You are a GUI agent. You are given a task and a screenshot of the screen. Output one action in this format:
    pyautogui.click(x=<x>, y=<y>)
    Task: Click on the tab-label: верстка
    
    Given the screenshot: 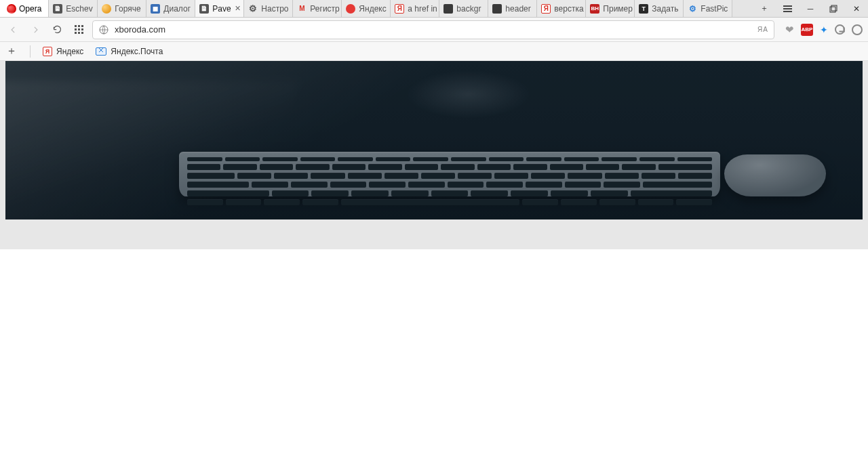 What is the action you would take?
    pyautogui.click(x=568, y=9)
    